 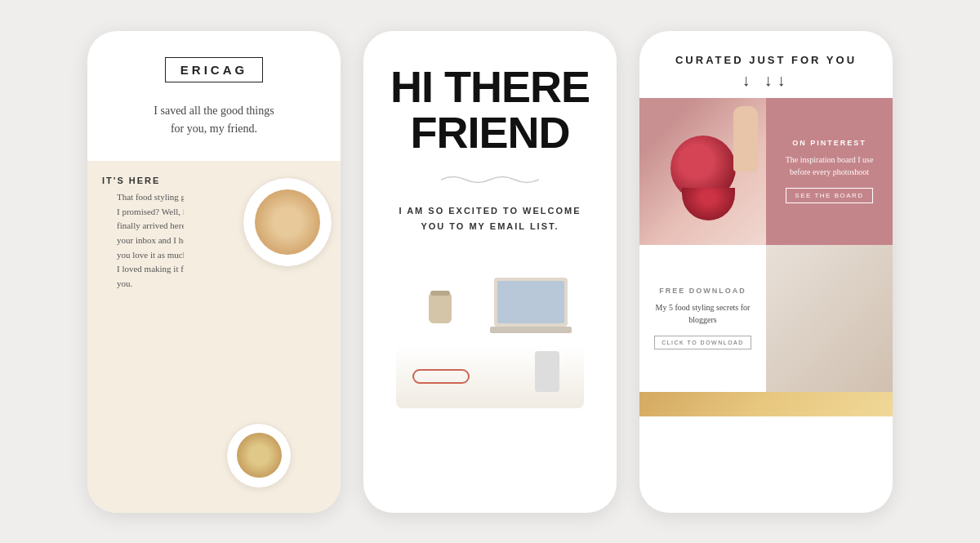 What do you see at coordinates (830, 166) in the screenshot?
I see `pinterest-description: The inspiration board I use before every…` at bounding box center [830, 166].